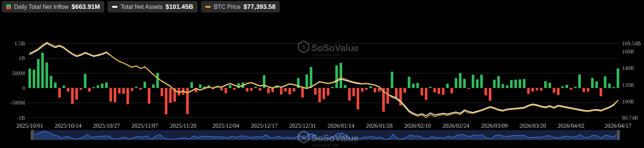  Describe the element at coordinates (179, 7) in the screenshot. I see `legend-value-total-net-assets: $101.45B` at that location.